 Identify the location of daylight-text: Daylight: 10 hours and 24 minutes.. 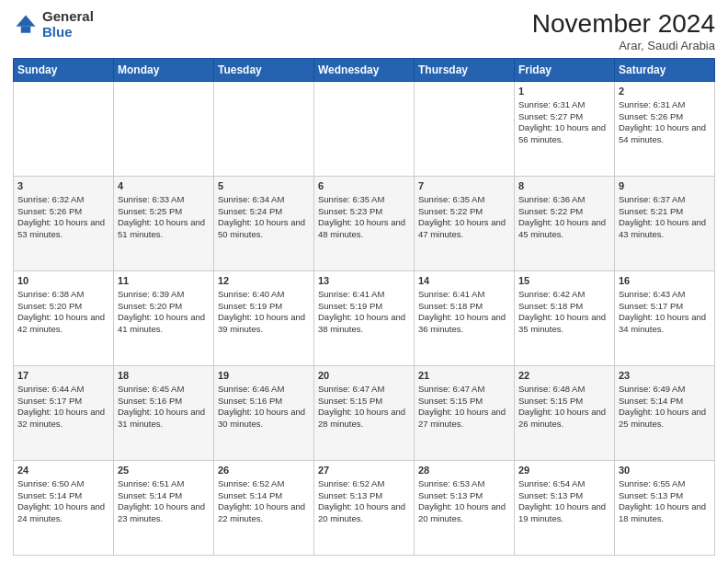
(61, 512).